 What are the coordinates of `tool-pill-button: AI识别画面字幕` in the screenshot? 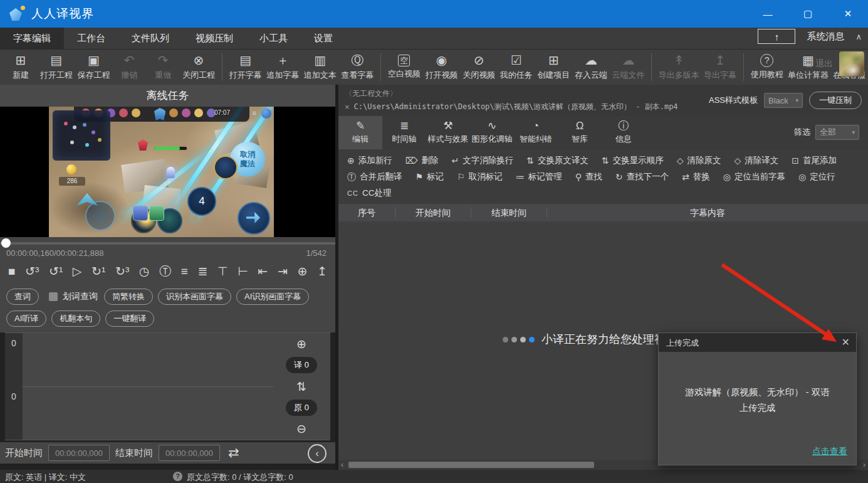 It's located at (273, 297).